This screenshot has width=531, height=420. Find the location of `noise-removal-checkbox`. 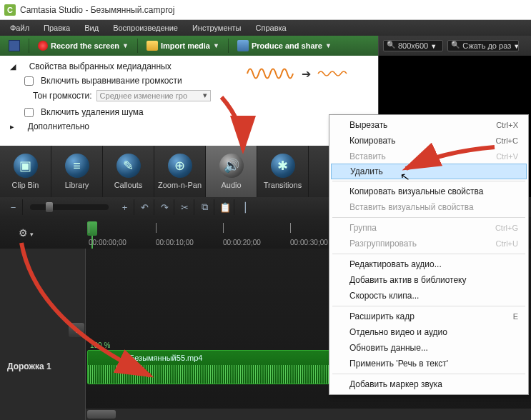

noise-removal-checkbox is located at coordinates (29, 113).